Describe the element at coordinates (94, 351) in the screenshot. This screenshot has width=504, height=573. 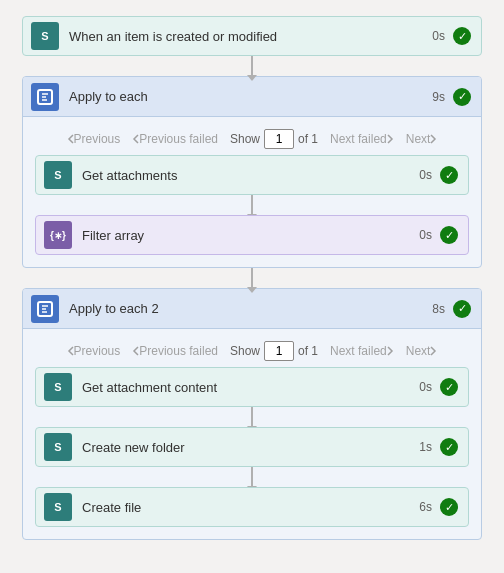
I see `prev-btn-2: Previous` at that location.